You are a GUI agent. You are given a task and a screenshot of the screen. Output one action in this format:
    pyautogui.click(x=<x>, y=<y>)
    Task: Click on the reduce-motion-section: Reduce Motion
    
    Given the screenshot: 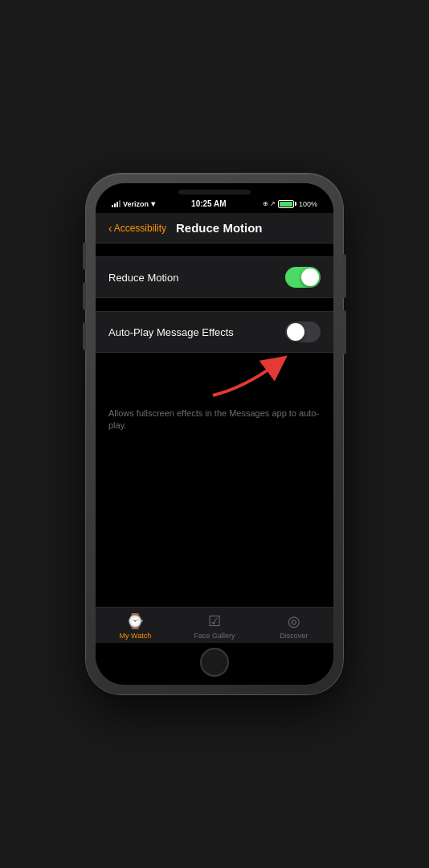 What is the action you would take?
    pyautogui.click(x=214, y=277)
    